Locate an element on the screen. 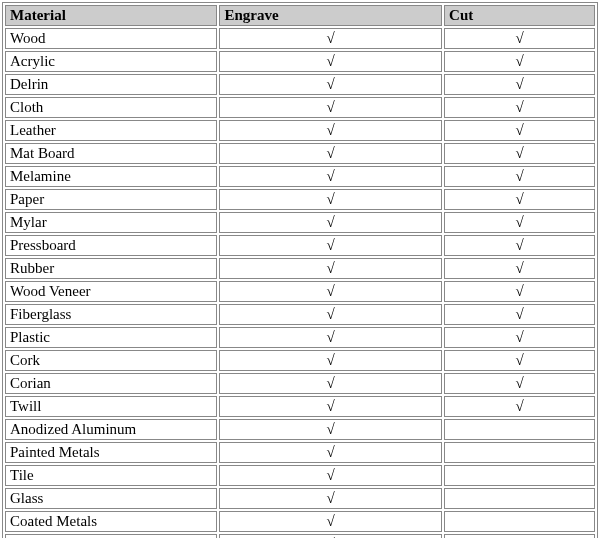  table-row: Delrin√√ is located at coordinates (300, 84).